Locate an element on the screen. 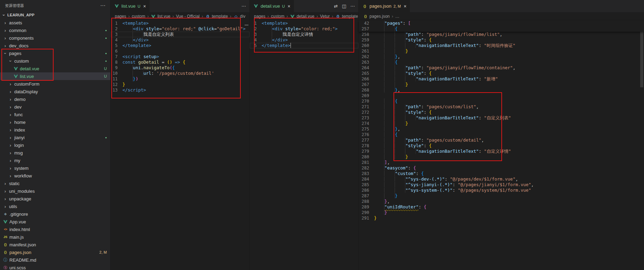  code-line-279: 279 "navigationBarTitleText": "自定义详情" is located at coordinates (501, 151).